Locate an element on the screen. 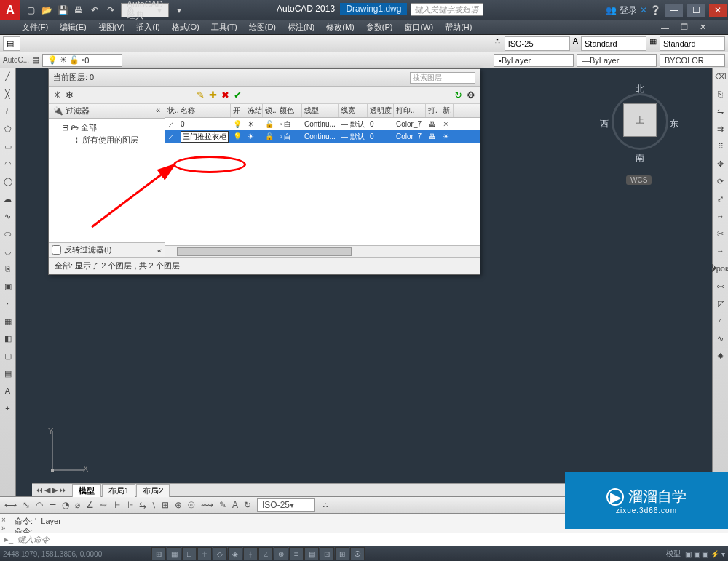  insert-icon: ⎘ is located at coordinates (8, 268).